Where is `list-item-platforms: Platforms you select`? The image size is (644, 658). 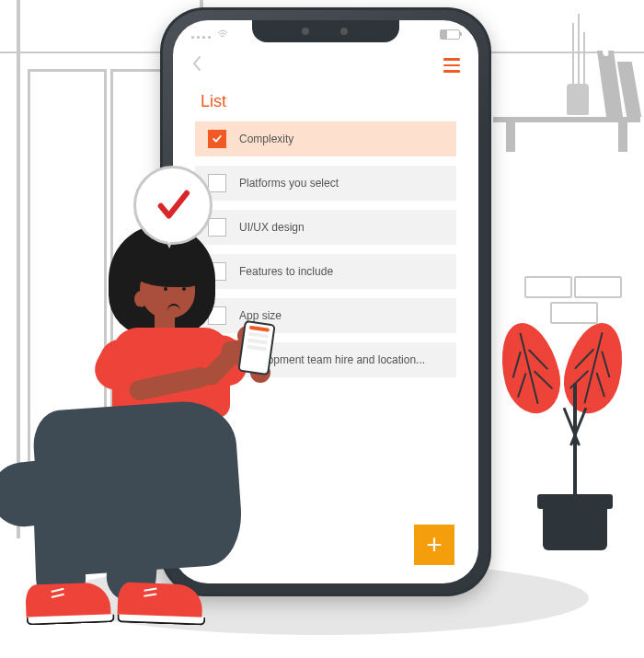
list-item-platforms: Platforms you select is located at coordinates (326, 183).